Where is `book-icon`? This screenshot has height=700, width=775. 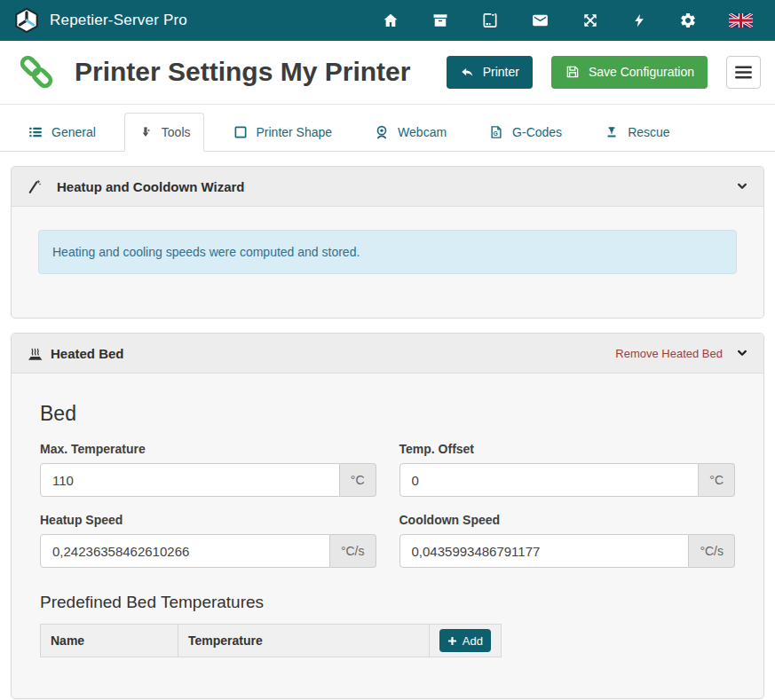 book-icon is located at coordinates (490, 20).